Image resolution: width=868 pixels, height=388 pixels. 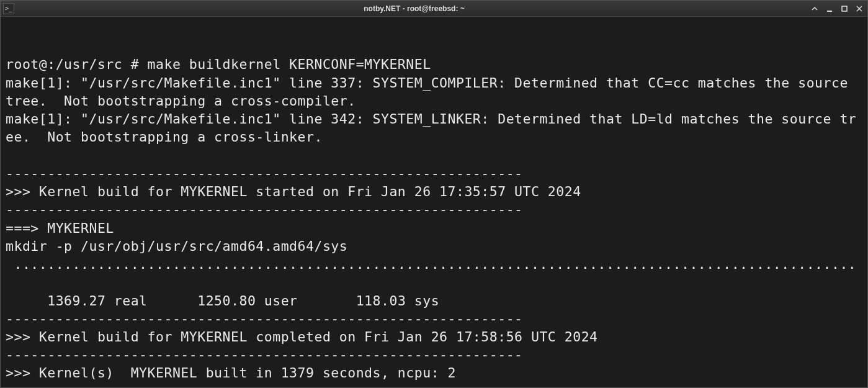 I want to click on window-title: notby.NET - root@freebsd: ~, so click(x=414, y=9).